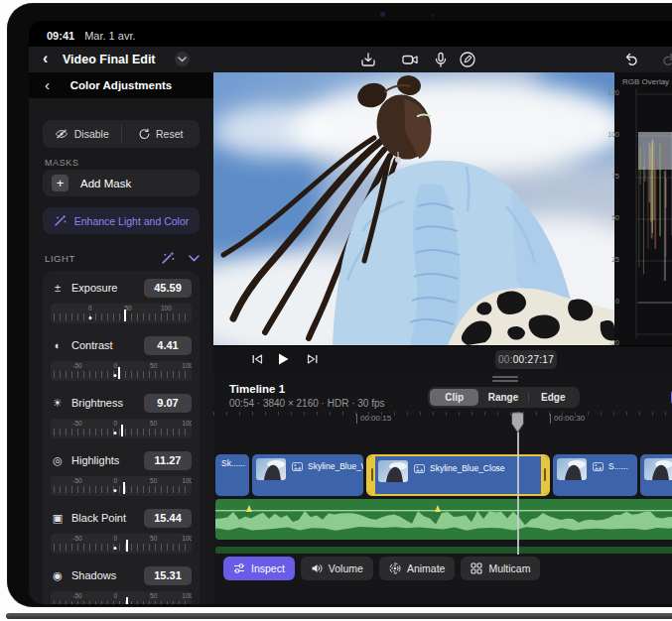 This screenshot has height=621, width=672. What do you see at coordinates (168, 518) in the screenshot?
I see `slider-value: 15.44` at bounding box center [168, 518].